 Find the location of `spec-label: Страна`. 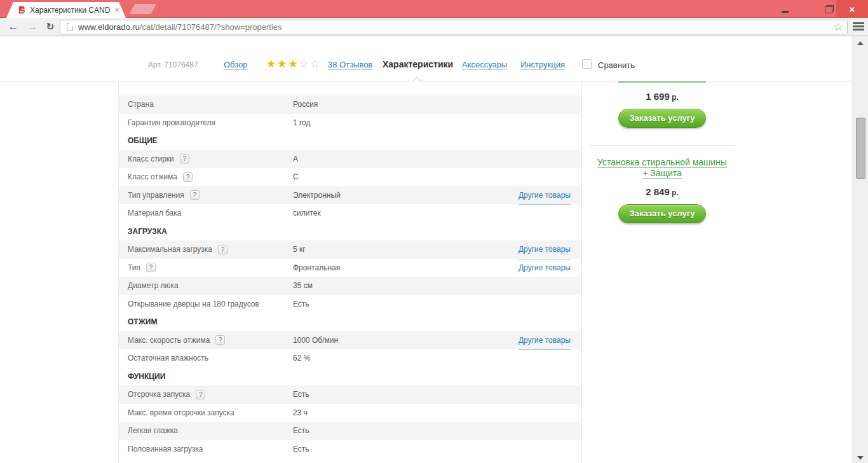

spec-label: Страна is located at coordinates (141, 104).